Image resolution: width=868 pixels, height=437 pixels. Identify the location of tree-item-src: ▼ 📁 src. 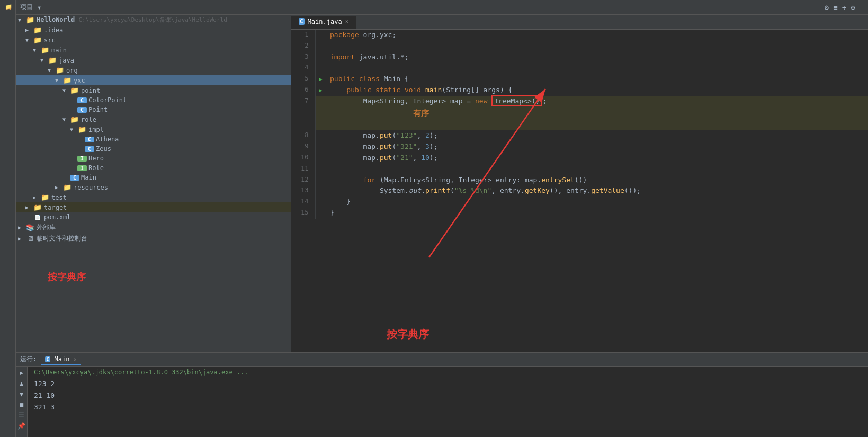
(154, 40).